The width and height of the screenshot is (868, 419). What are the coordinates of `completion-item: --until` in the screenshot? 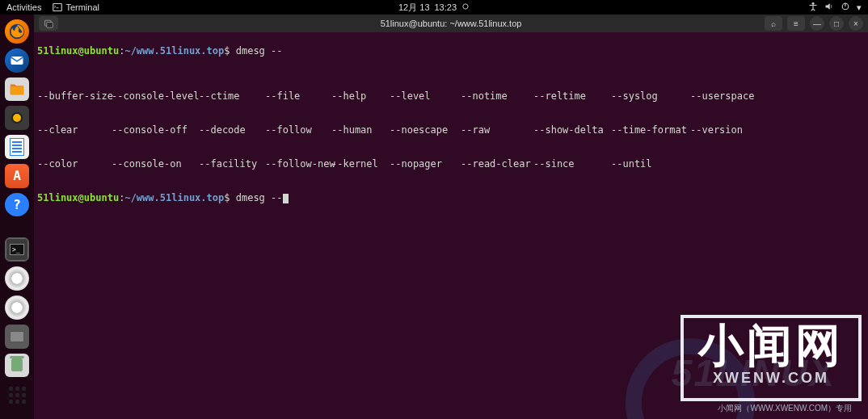 It's located at (651, 164).